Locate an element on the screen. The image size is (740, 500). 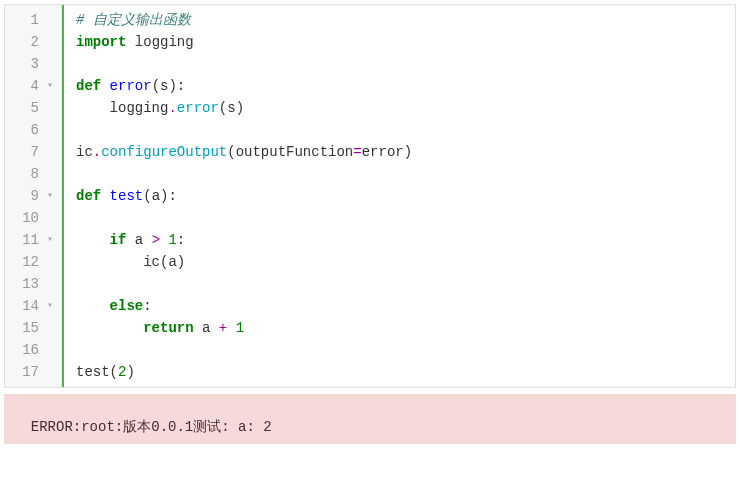
call-token: configureOutput is located at coordinates (164, 152).